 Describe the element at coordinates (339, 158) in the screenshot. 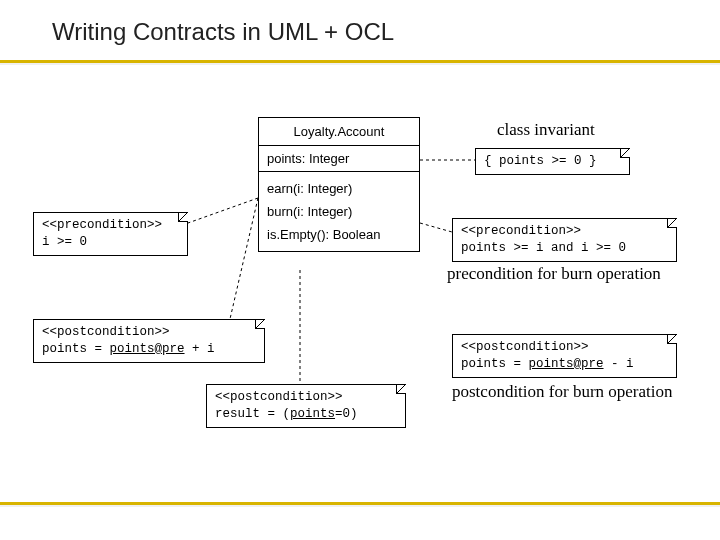

I see `uml-attr-points: points: Integer` at that location.